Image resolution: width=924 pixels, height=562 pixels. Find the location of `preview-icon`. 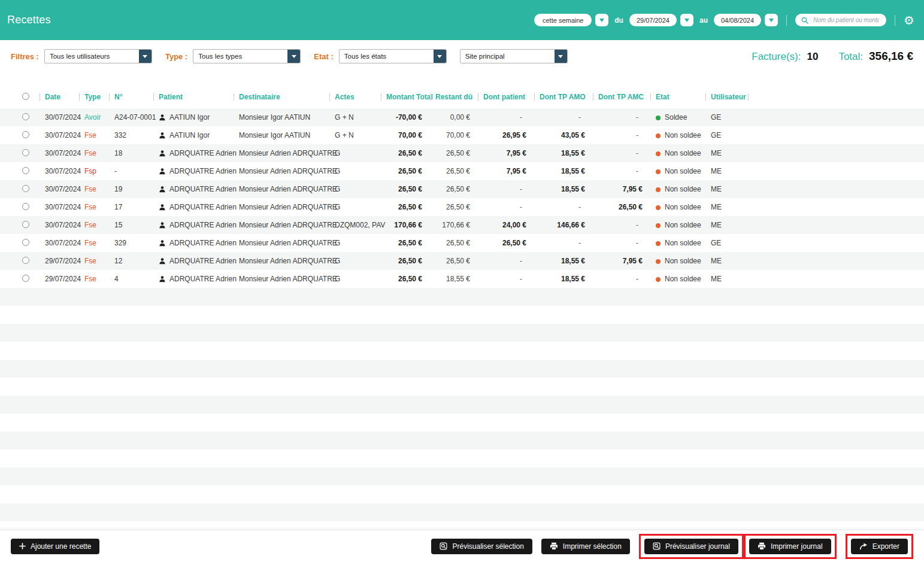

preview-icon is located at coordinates (656, 546).